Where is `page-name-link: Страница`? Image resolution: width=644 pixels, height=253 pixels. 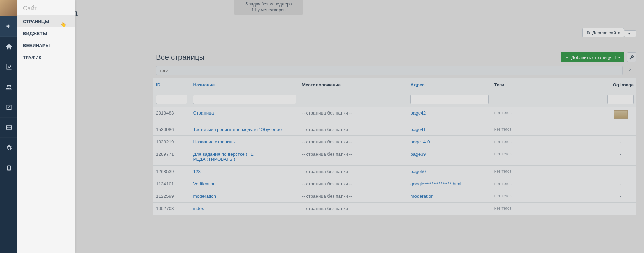
page-name-link: Страница is located at coordinates (203, 113).